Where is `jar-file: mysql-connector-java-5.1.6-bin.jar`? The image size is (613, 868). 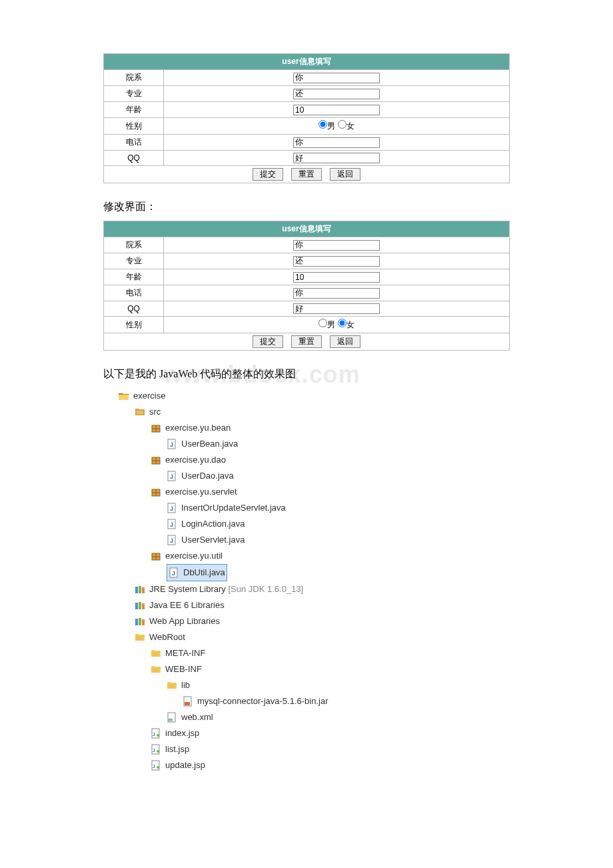
jar-file: mysql-connector-java-5.1.6-bin.jar is located at coordinates (256, 701).